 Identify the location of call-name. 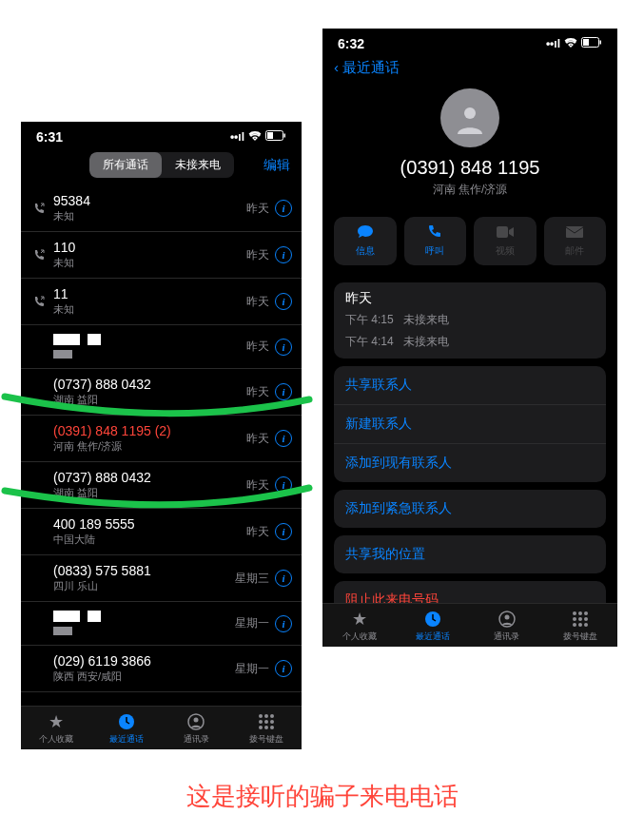
(145, 617).